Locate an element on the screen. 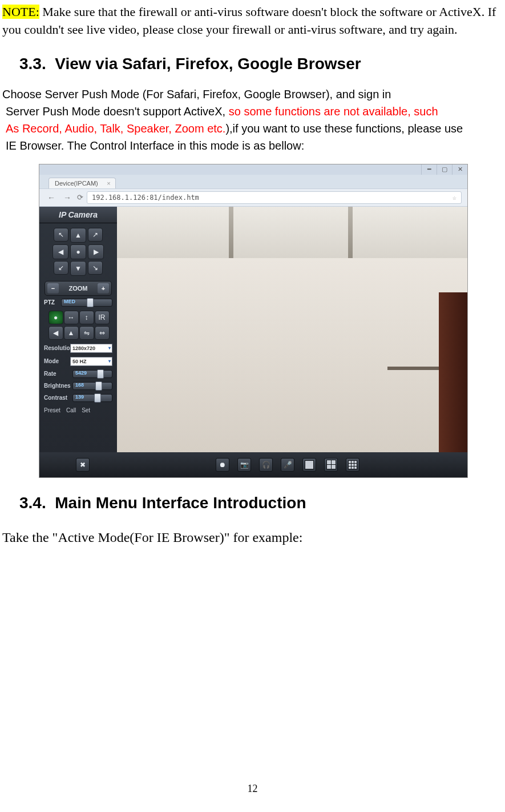 Image resolution: width=505 pixels, height=812 pixels. mode-select: 50 HZ▾ is located at coordinates (91, 361).